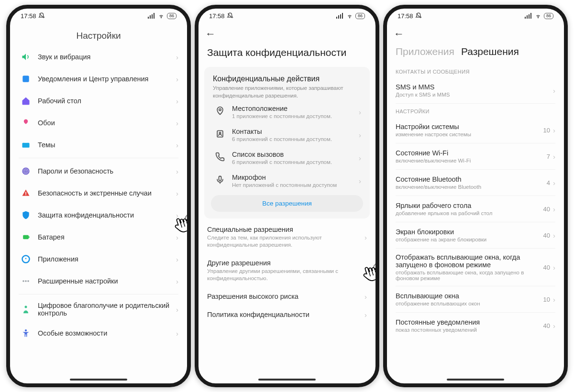 The image size is (574, 392). I want to click on wifi-icon, so click(161, 16).